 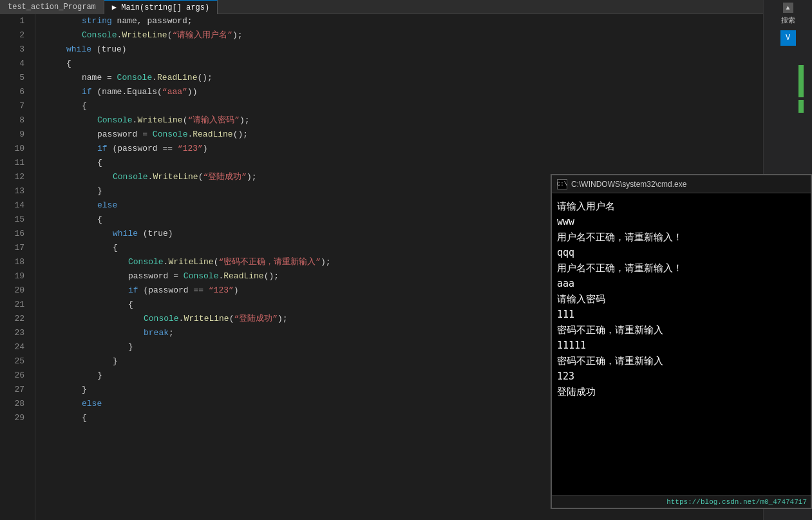 What do you see at coordinates (681, 284) in the screenshot?
I see `cmd-line: aaa` at bounding box center [681, 284].